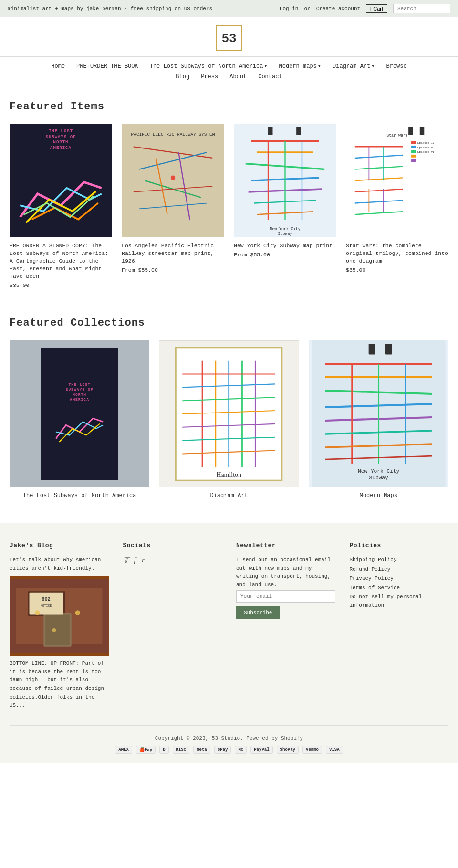  What do you see at coordinates (422, 9) in the screenshot?
I see `search-input` at bounding box center [422, 9].